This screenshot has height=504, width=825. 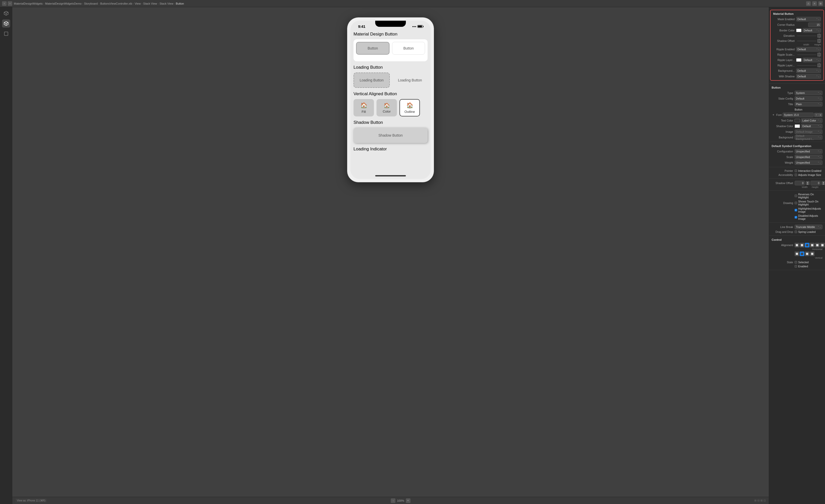 I want to click on border-color-select: Default ⌃⌄, so click(x=812, y=30).